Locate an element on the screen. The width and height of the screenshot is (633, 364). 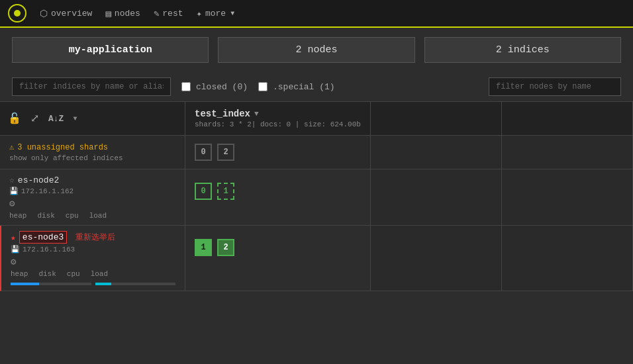
node3-cpu-label: cpu is located at coordinates (73, 274).